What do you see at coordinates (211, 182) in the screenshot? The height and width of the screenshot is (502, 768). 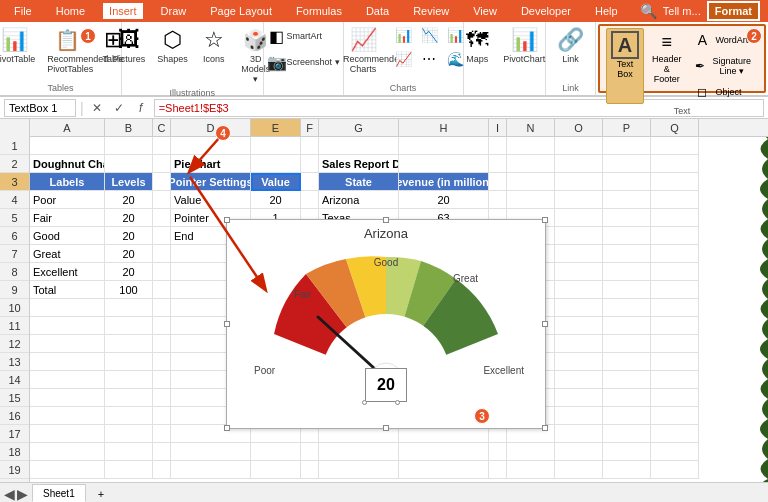 I see `cell-D3: Pointer Settings` at bounding box center [211, 182].